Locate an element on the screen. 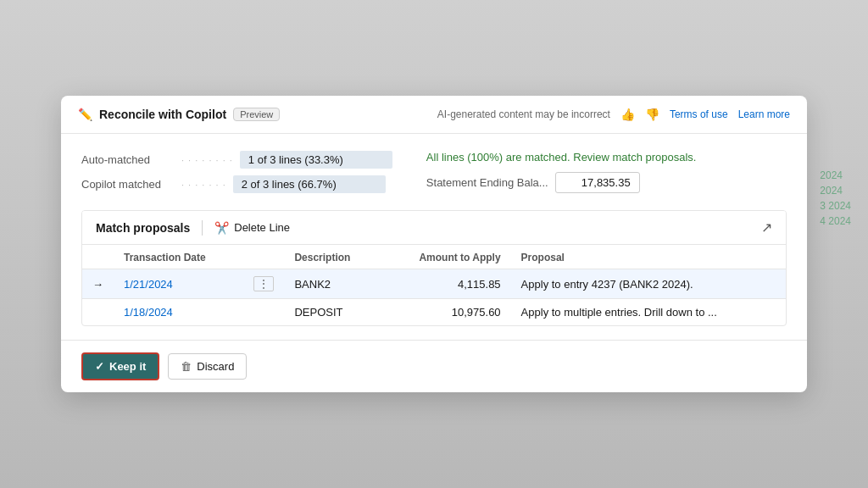 The image size is (868, 488). row-description-1: DEPOSIT is located at coordinates (332, 313).